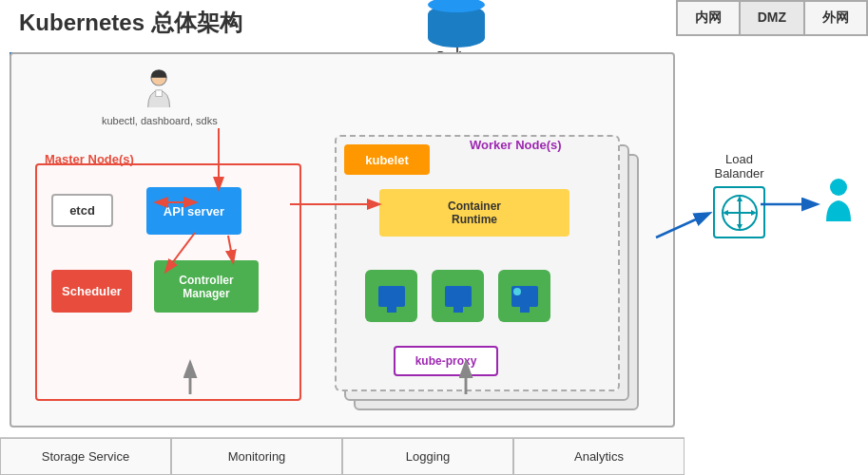  Describe the element at coordinates (131, 23) in the screenshot. I see `page-title: Kubernetes 总体架构` at that location.